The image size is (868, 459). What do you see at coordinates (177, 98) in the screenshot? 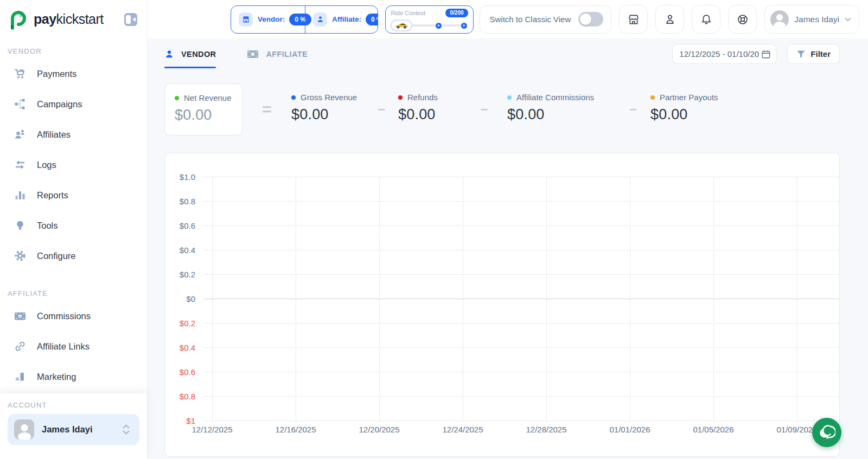
I see `net-revenue-dot` at bounding box center [177, 98].